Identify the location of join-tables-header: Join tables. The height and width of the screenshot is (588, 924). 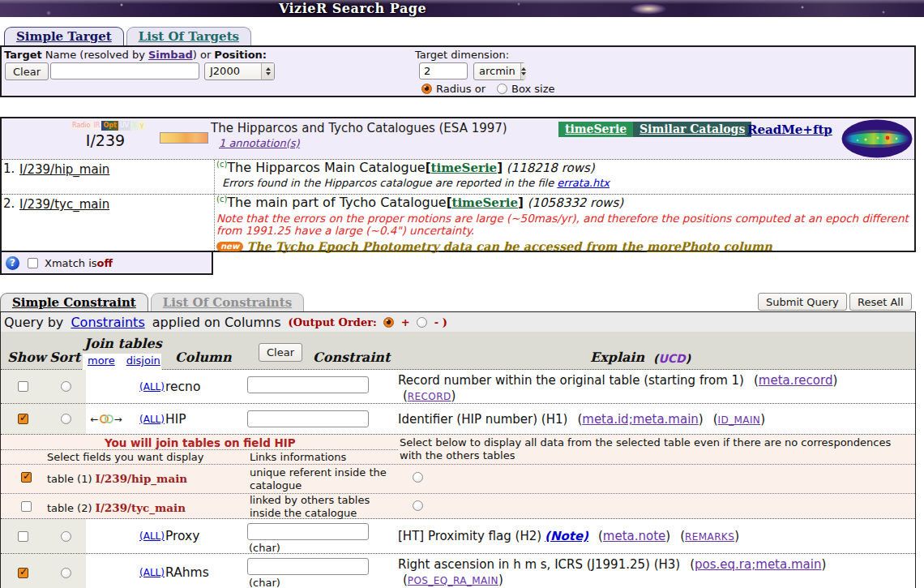
(123, 344).